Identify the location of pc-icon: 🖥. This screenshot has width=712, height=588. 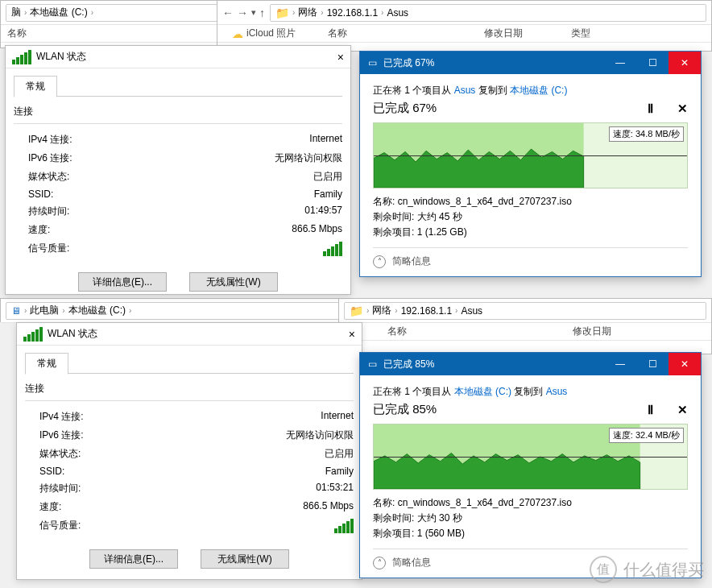
(16, 311).